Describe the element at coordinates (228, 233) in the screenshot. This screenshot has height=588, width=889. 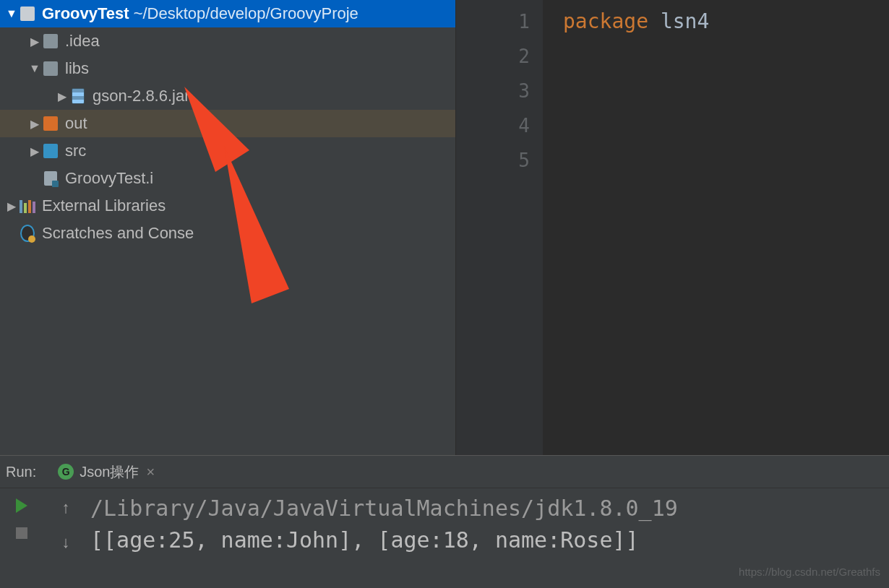
I see `tree-node-scratches: Scratches and Conse` at that location.